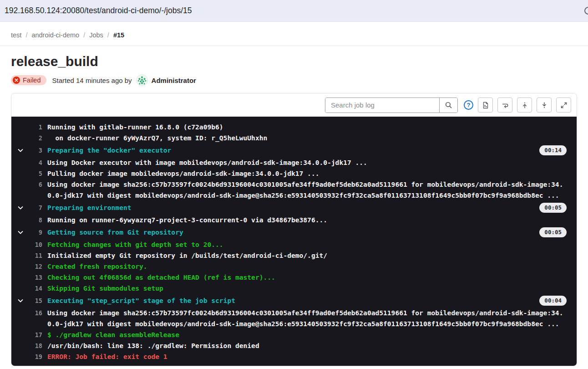 Image resolution: width=588 pixels, height=369 pixels. Describe the element at coordinates (307, 256) in the screenshot. I see `log-line-text: Initialized empty Git repository in /bui…` at that location.